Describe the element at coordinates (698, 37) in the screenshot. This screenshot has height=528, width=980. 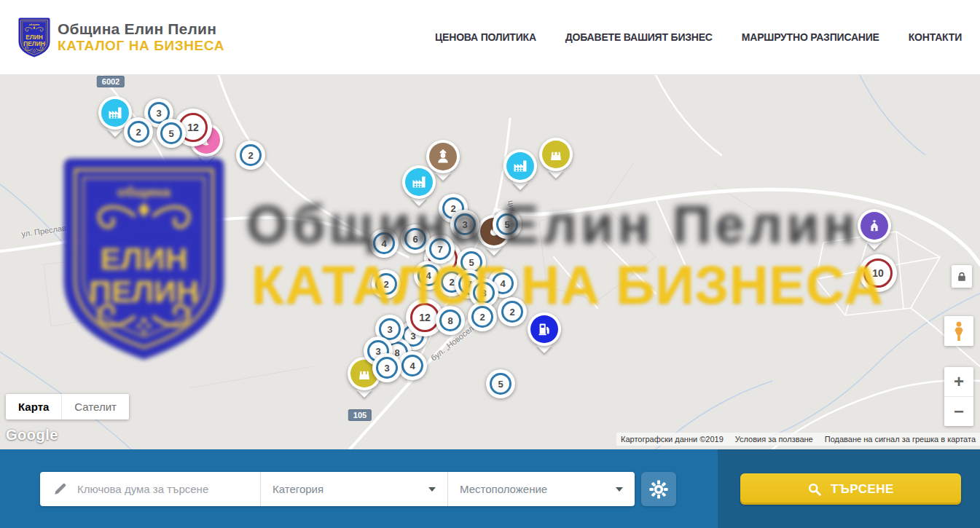
I see `main-nav: ЦЕНОВА ПОЛИТИКА ДОБАВЕТЕ ВАШИЯТ БИЗНЕС М…` at that location.